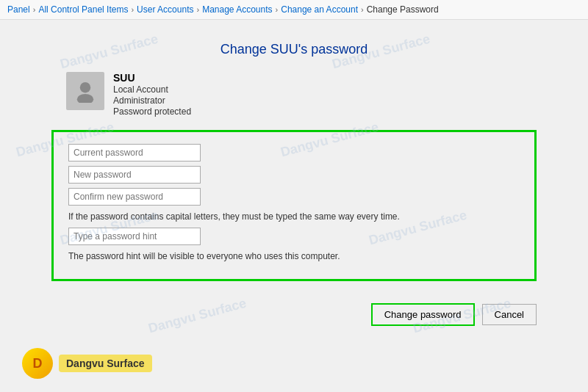 The height and width of the screenshot is (392, 588). What do you see at coordinates (135, 153) in the screenshot?
I see `current-password-input` at bounding box center [135, 153].